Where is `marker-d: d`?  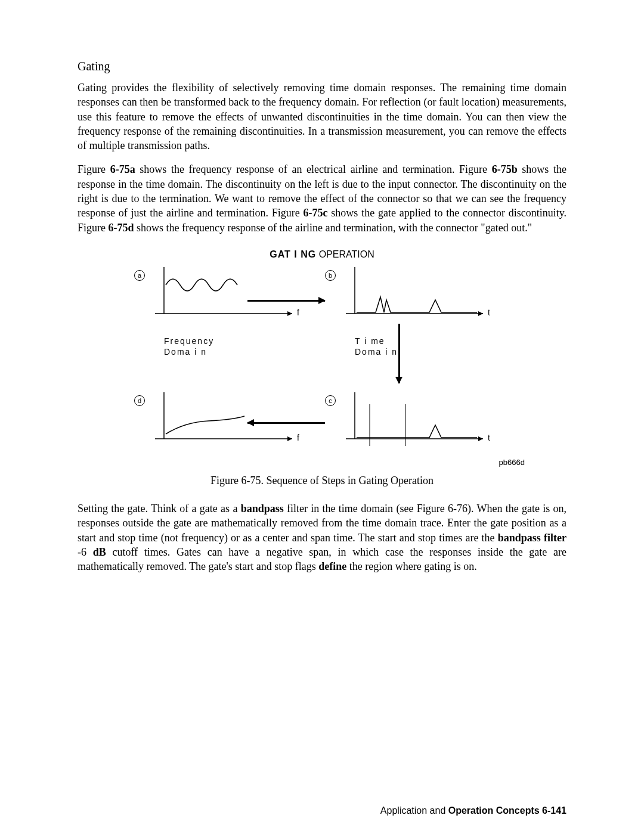
marker-d: d is located at coordinates (140, 401).